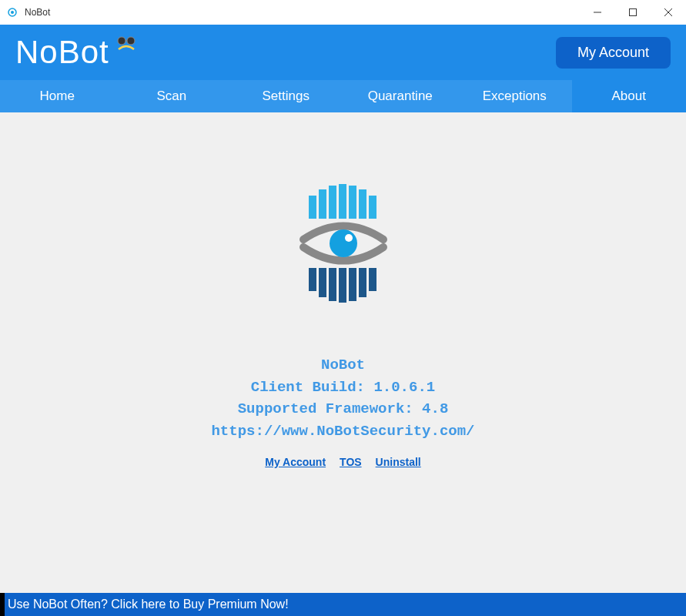 Image resolution: width=686 pixels, height=616 pixels. Describe the element at coordinates (514, 96) in the screenshot. I see `nav-exceptions: Exceptions` at that location.